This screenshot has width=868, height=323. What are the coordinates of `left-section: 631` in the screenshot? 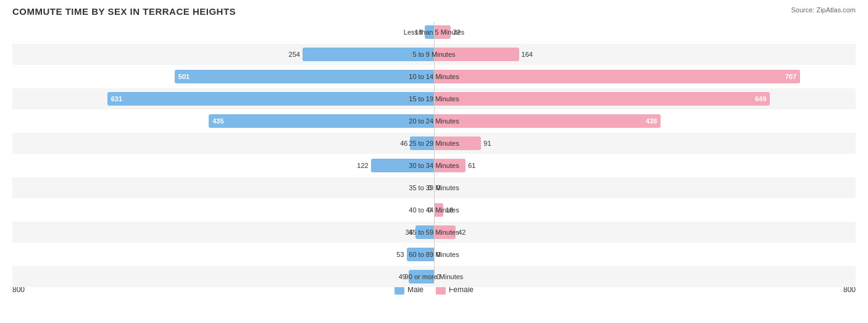 It's located at (223, 99).